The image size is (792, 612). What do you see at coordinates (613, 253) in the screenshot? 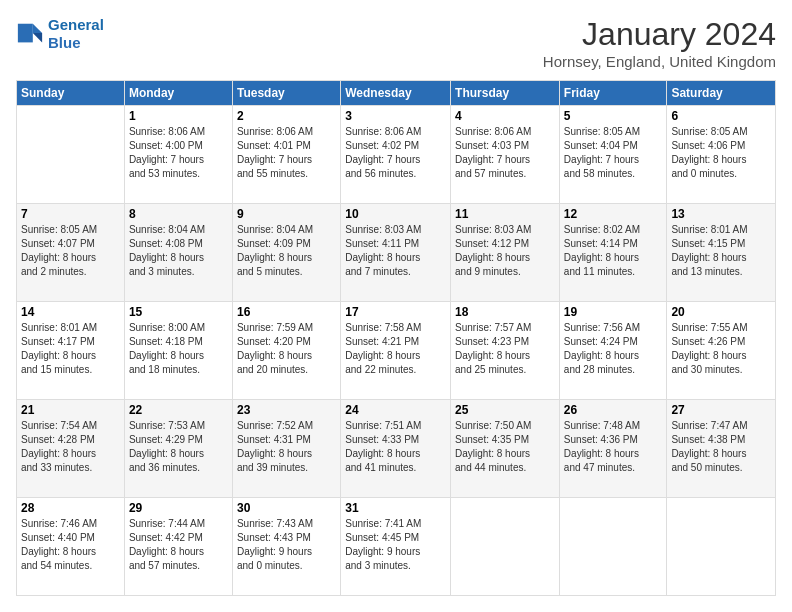
I see `calendar-cell: 12Sunrise: 8:02 AM Sunset: 4:14 PM Dayli…` at bounding box center [613, 253].